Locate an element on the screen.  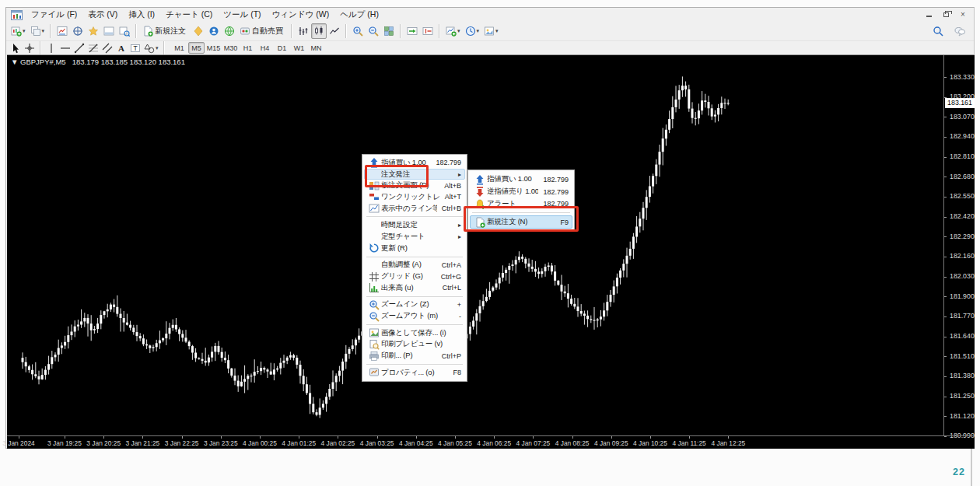
timeframe-m5-button: M5 is located at coordinates (196, 48).